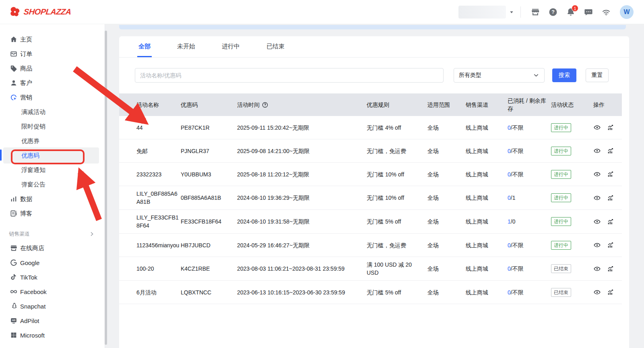 The width and height of the screenshot is (644, 348). Describe the element at coordinates (209, 198) in the screenshot. I see `cell-discount-code: 0BF885A6A81B` at that location.